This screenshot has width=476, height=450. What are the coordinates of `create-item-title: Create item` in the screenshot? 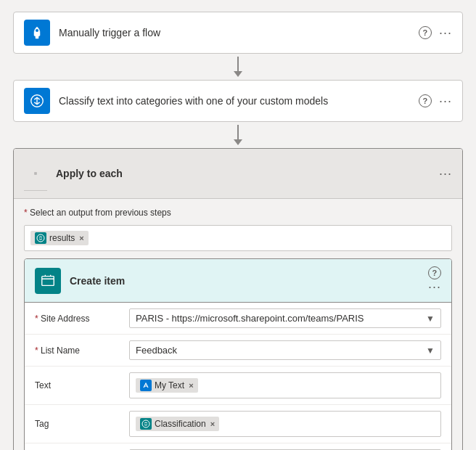 It's located at (249, 281).